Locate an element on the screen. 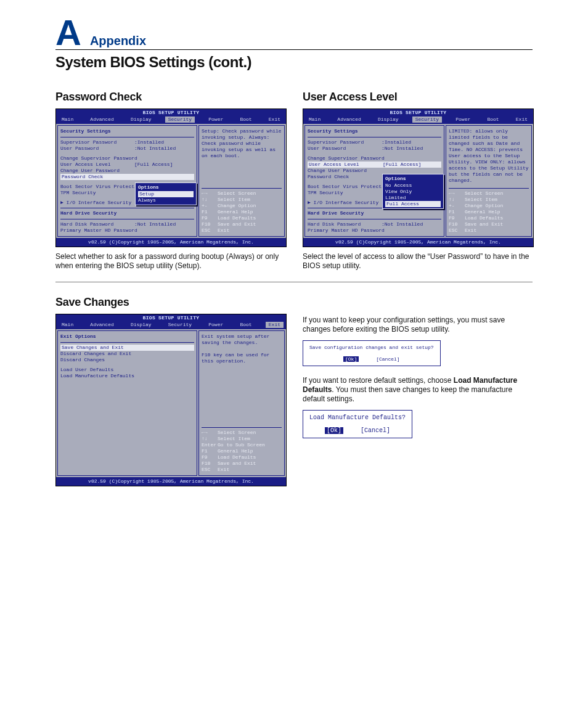 Image resolution: width=588 pixels, height=712 pixels. bios-left-pane: Security Settings Supervisor Password:In… is located at coordinates (127, 181).